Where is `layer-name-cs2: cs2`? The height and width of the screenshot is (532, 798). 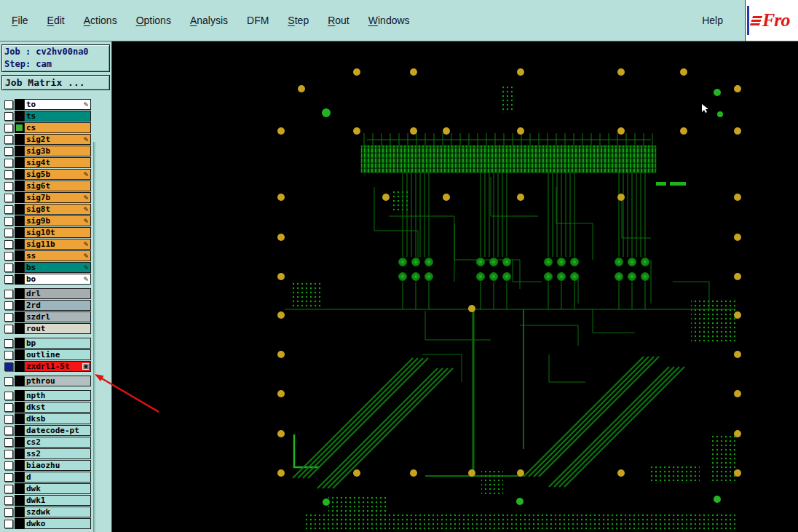 layer-name-cs2: cs2 is located at coordinates (58, 442).